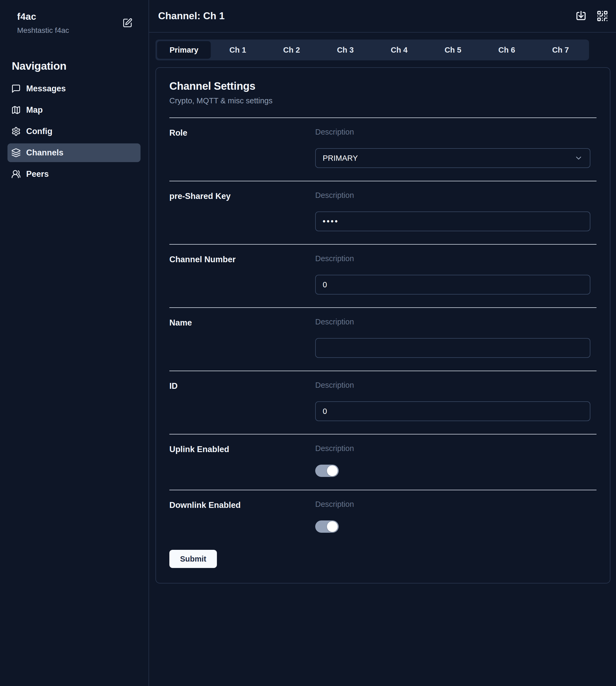 This screenshot has height=686, width=616. Describe the element at coordinates (39, 131) in the screenshot. I see `sidebar-item-label: Config` at that location.